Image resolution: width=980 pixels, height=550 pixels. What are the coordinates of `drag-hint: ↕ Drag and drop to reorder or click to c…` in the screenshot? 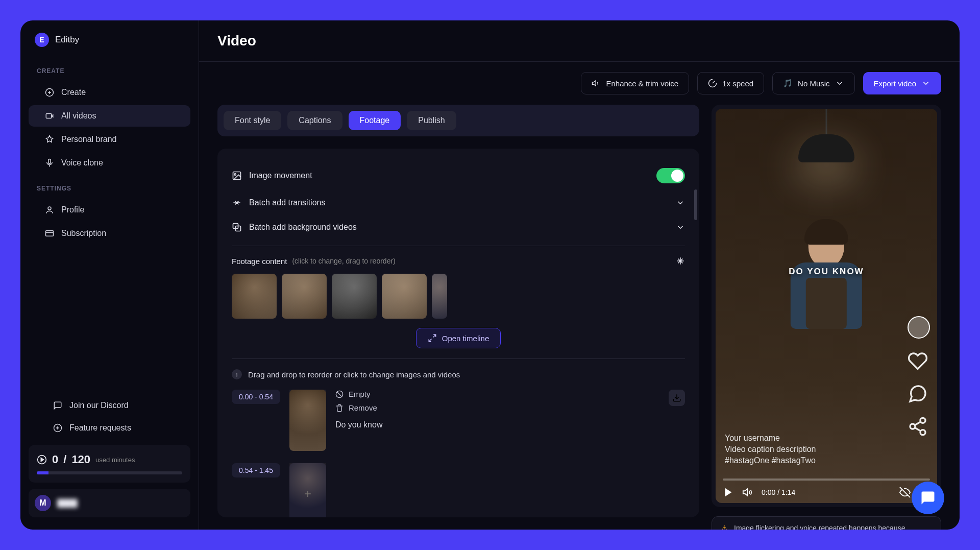 It's located at (458, 374).